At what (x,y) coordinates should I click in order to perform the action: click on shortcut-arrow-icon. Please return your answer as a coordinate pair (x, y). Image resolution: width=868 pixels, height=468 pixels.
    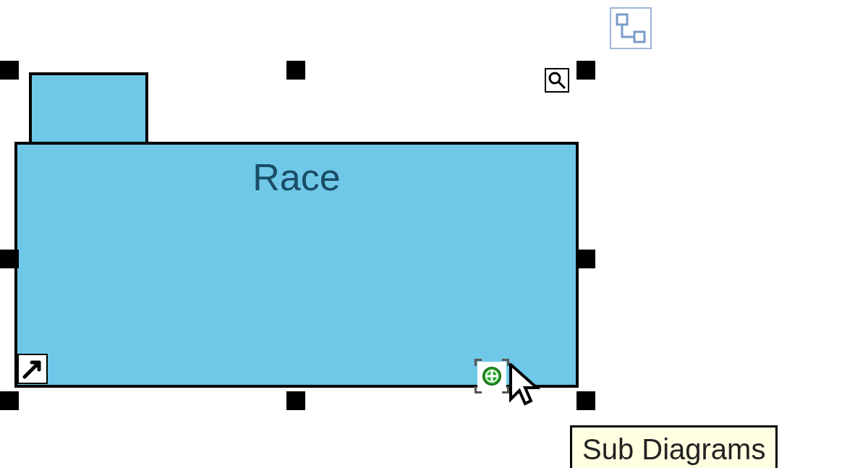
    Looking at the image, I should click on (33, 369).